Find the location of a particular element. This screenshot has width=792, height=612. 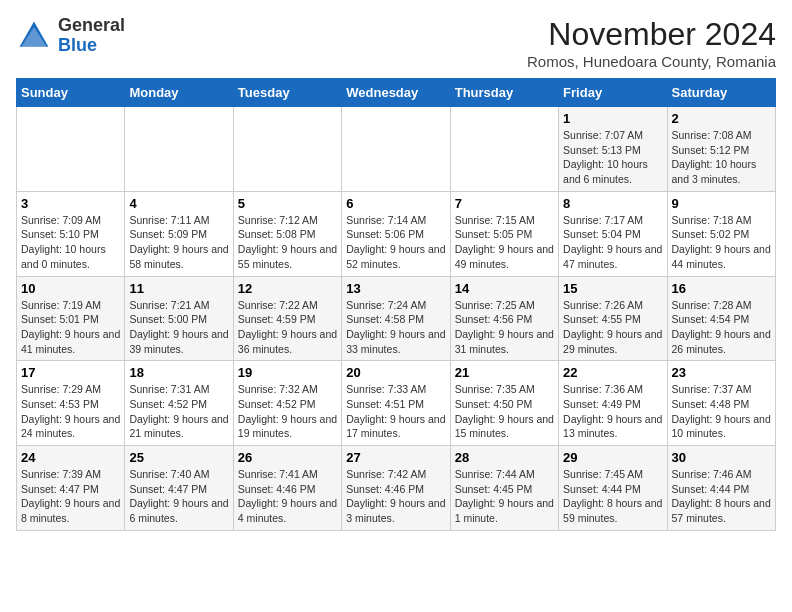

day-number: 8 is located at coordinates (612, 204).